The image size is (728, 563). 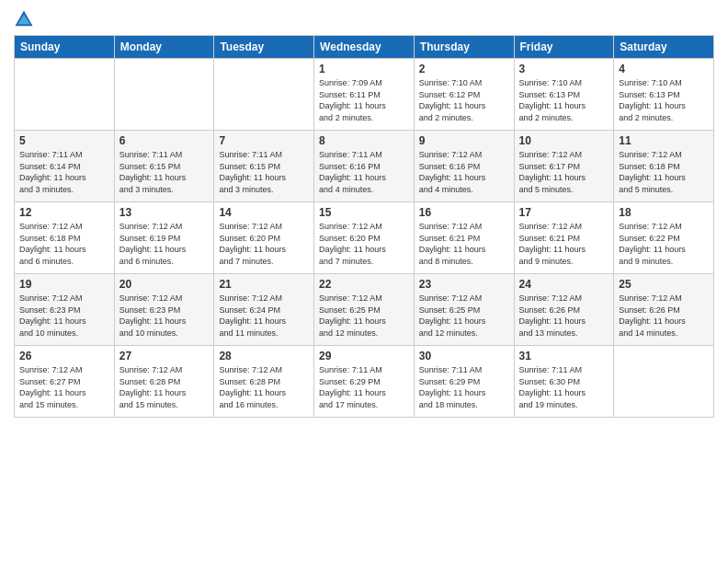 What do you see at coordinates (463, 48) in the screenshot?
I see `header-day-thursday: Thursday` at bounding box center [463, 48].